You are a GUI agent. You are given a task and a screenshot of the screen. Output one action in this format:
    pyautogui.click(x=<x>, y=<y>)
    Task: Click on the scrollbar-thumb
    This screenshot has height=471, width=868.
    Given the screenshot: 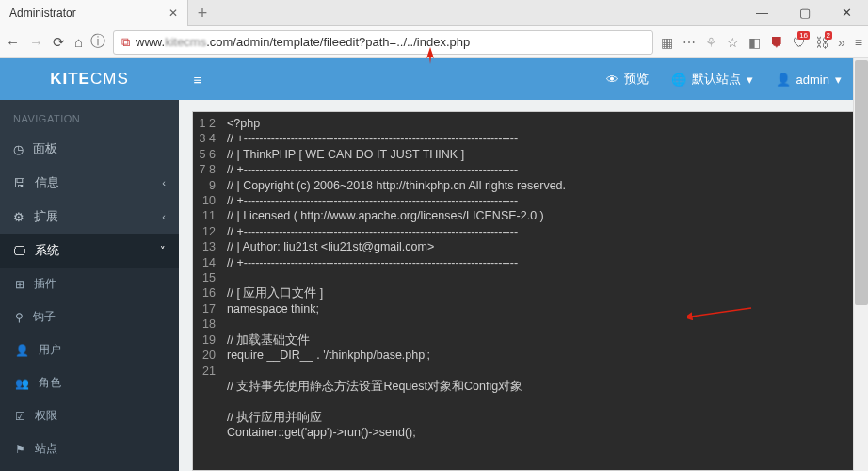 What is the action you would take?
    pyautogui.click(x=861, y=183)
    